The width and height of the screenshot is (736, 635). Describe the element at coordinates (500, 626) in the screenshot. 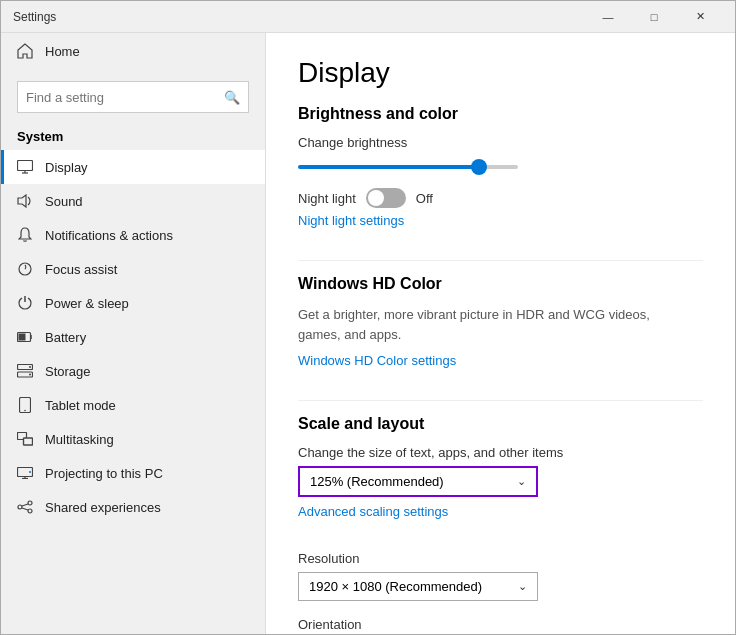

I see `orientation-section: Orientation Landscape ⌄` at that location.